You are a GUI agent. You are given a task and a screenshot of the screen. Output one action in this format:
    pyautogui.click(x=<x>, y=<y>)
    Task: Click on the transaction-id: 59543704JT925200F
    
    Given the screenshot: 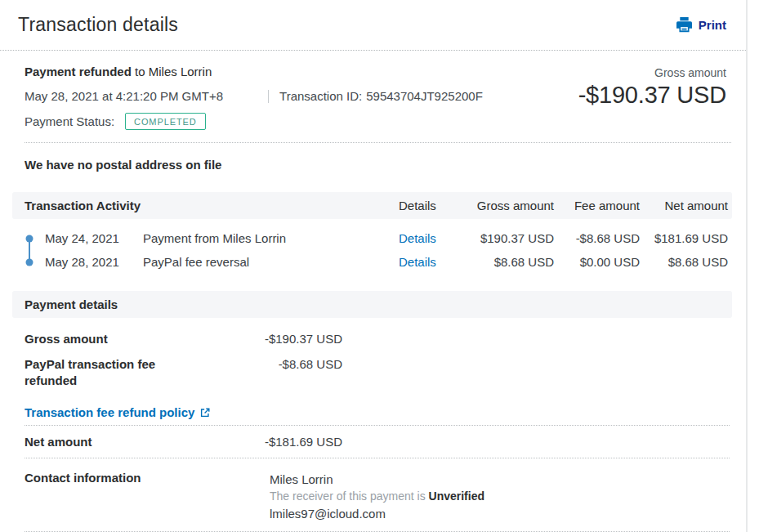 What is the action you would take?
    pyautogui.click(x=425, y=96)
    